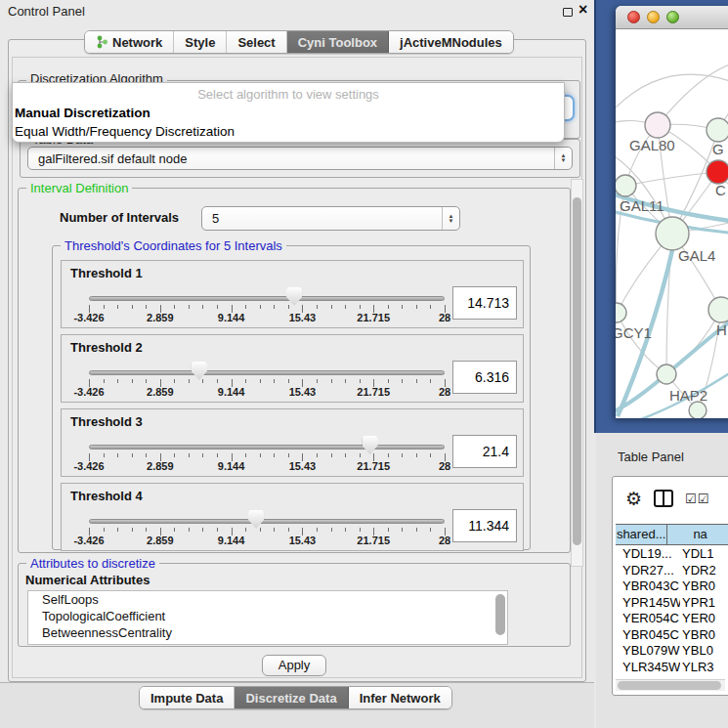  Describe the element at coordinates (485, 303) in the screenshot. I see `threshold-value-field: 14.713` at that location.